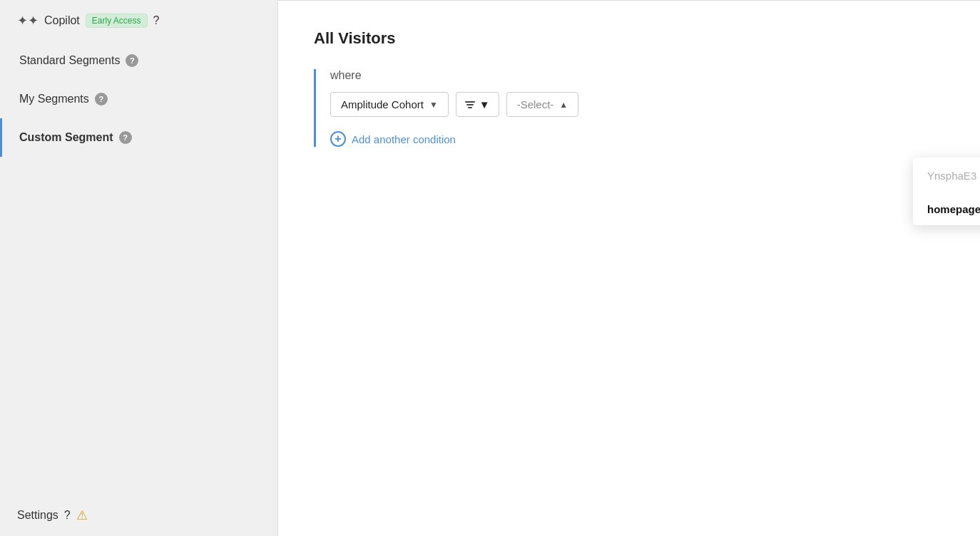 The width and height of the screenshot is (980, 536). I want to click on settings-label: Settings, so click(38, 515).